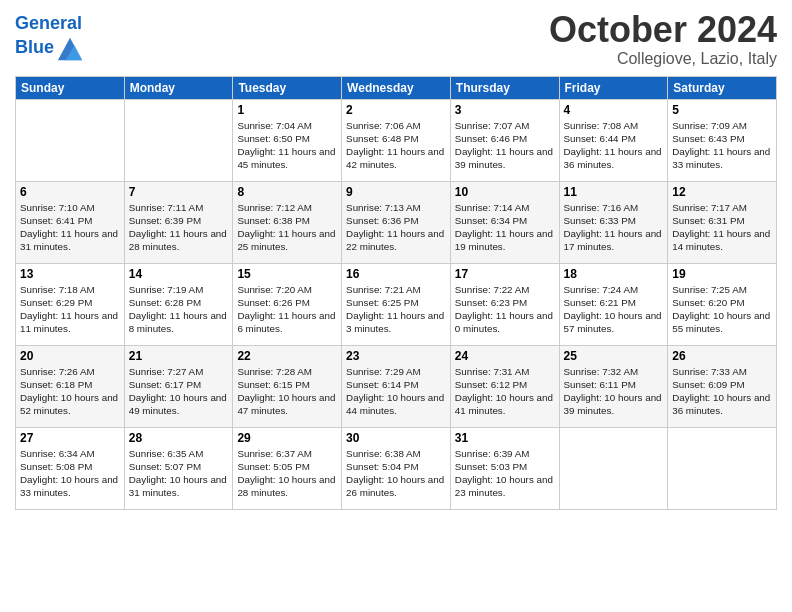 The height and width of the screenshot is (612, 792). What do you see at coordinates (396, 468) in the screenshot?
I see `week-row-4: 27Sunrise: 6:34 AM Sunset: 5:08 PM Dayli…` at bounding box center [396, 468].